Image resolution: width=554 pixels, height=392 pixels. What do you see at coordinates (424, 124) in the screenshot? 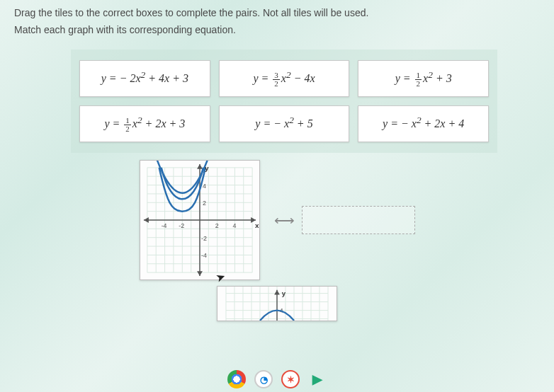
I see `tile-eq-6: y = − x2 + 2x + 4` at bounding box center [424, 124].